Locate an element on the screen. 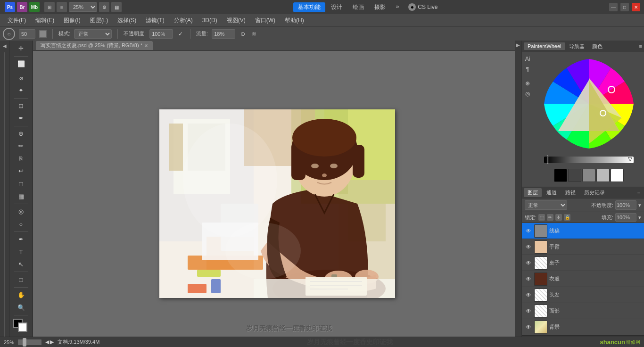 This screenshot has height=347, width=644. tab-history: 历史记录 is located at coordinates (594, 192).